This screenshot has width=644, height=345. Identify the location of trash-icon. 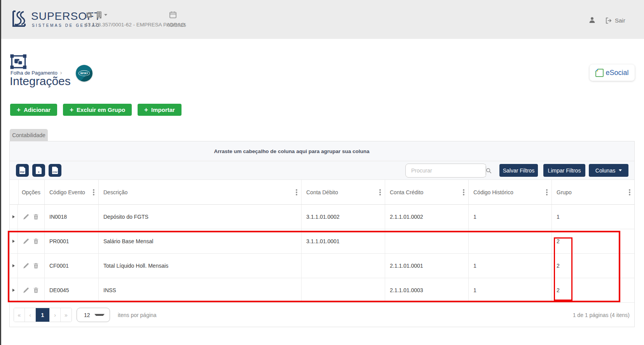
(36, 266).